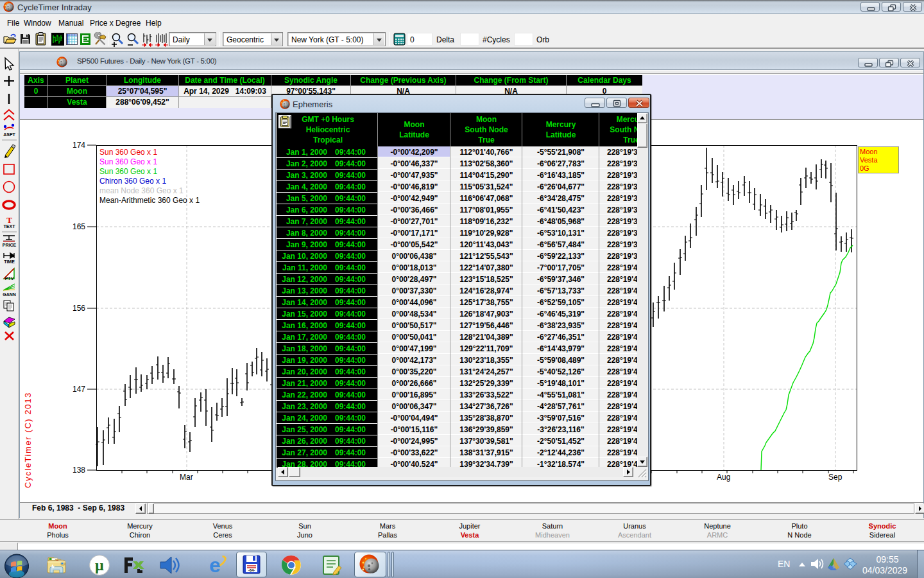  What do you see at coordinates (99, 565) in the screenshot?
I see `svg-text: µ` at bounding box center [99, 565].